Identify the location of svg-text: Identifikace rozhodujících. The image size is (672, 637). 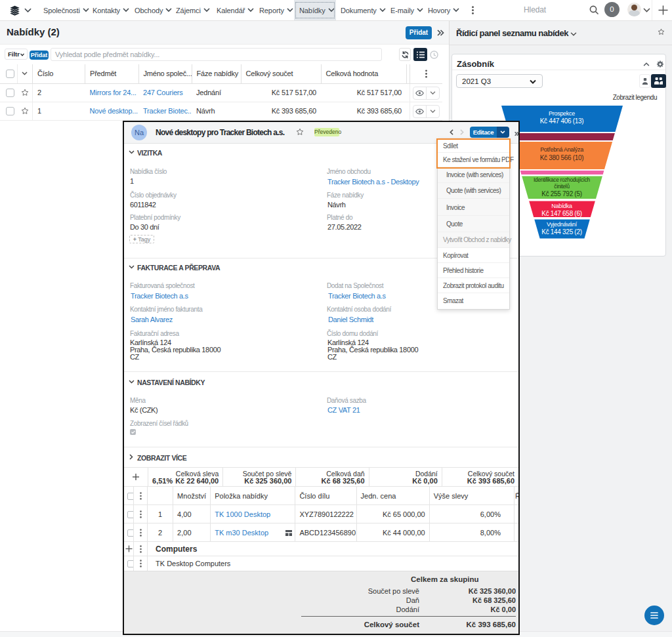
(562, 180).